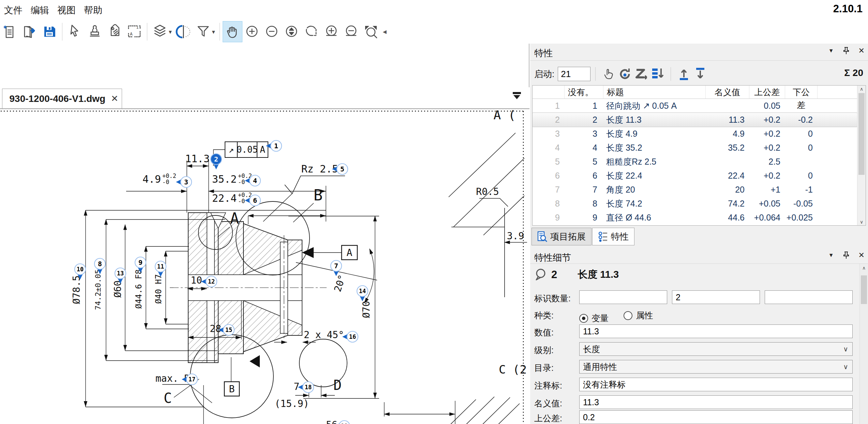 The width and height of the screenshot is (868, 424). Describe the element at coordinates (728, 92) in the screenshot. I see `col-header-nominal: 名义值` at that location.